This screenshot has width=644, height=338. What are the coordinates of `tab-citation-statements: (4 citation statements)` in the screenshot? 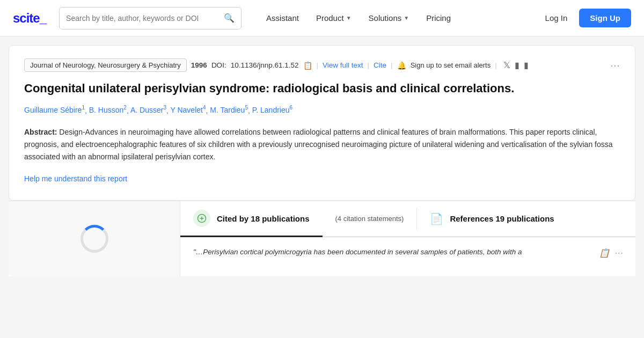 It's located at (370, 219).